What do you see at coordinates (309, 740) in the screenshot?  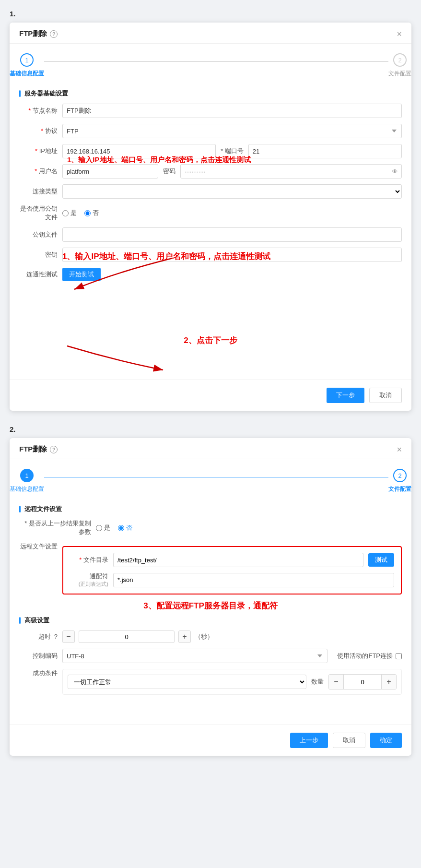 I see `prev-button: 上一步` at bounding box center [309, 740].